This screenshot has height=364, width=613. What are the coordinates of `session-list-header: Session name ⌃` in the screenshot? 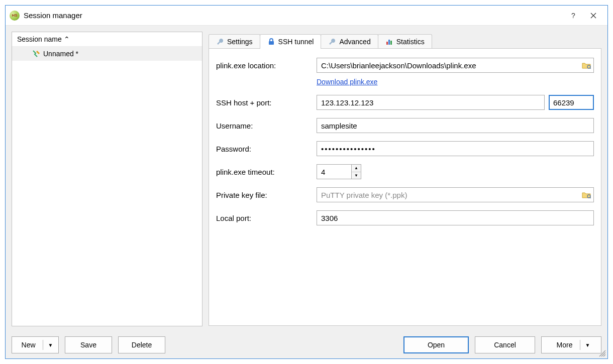 It's located at (107, 39).